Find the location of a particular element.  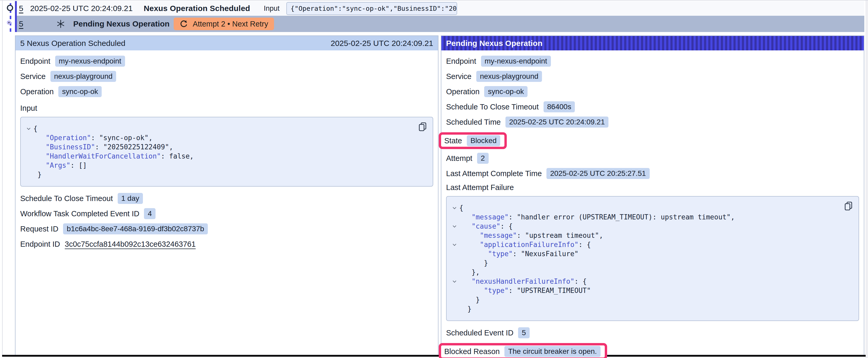

field-value-pill: 2025-02-25 UTC 20:25:27.51 is located at coordinates (598, 174).